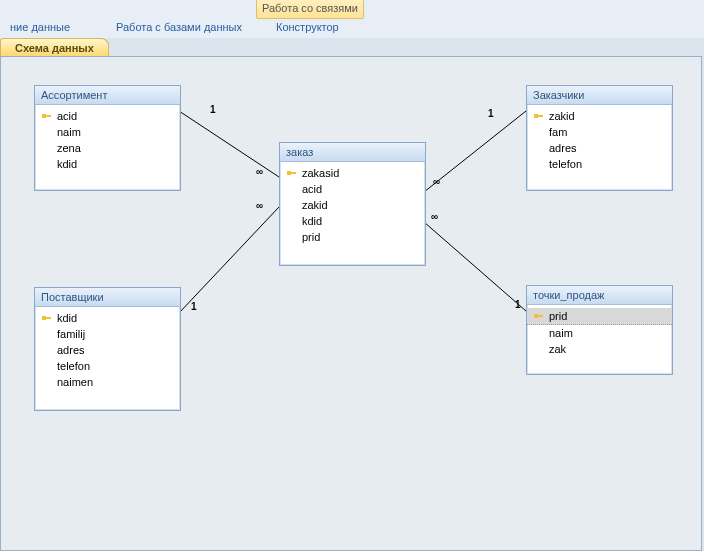 The width and height of the screenshot is (704, 551). I want to click on table-field: naimen, so click(108, 382).